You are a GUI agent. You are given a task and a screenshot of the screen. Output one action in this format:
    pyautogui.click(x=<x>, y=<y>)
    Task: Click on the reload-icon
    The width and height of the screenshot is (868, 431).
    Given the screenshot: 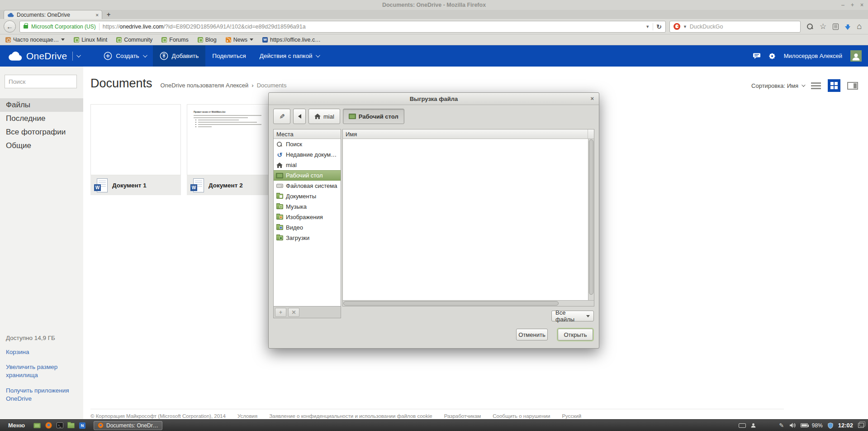 What is the action you would take?
    pyautogui.click(x=659, y=27)
    